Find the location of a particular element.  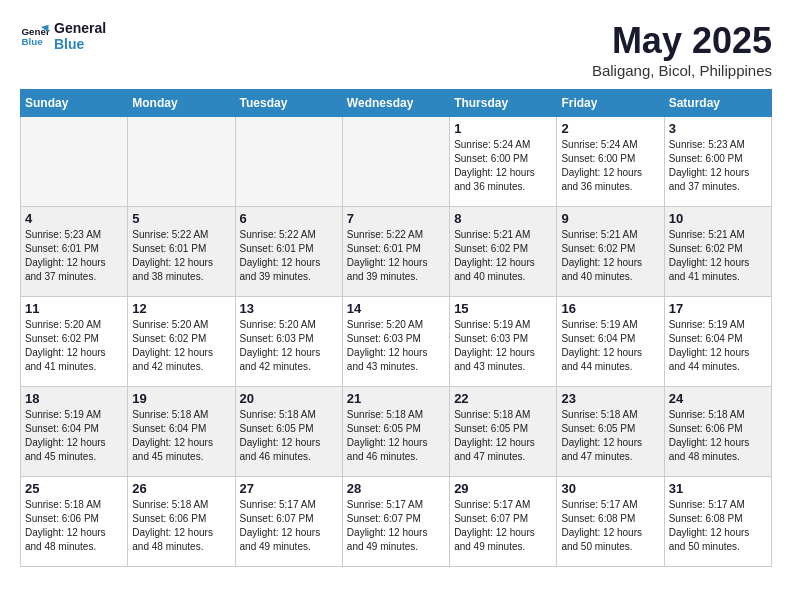

day-number: 31 is located at coordinates (718, 488).